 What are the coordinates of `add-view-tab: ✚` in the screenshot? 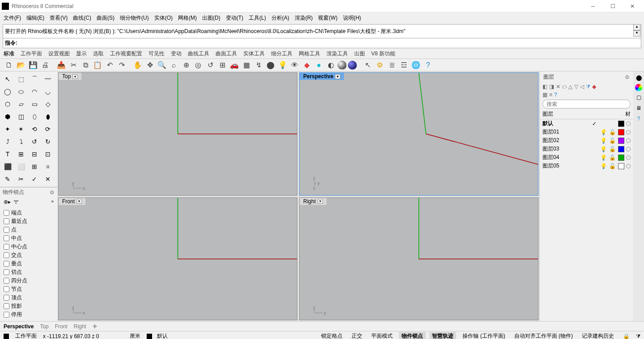 It's located at (95, 326).